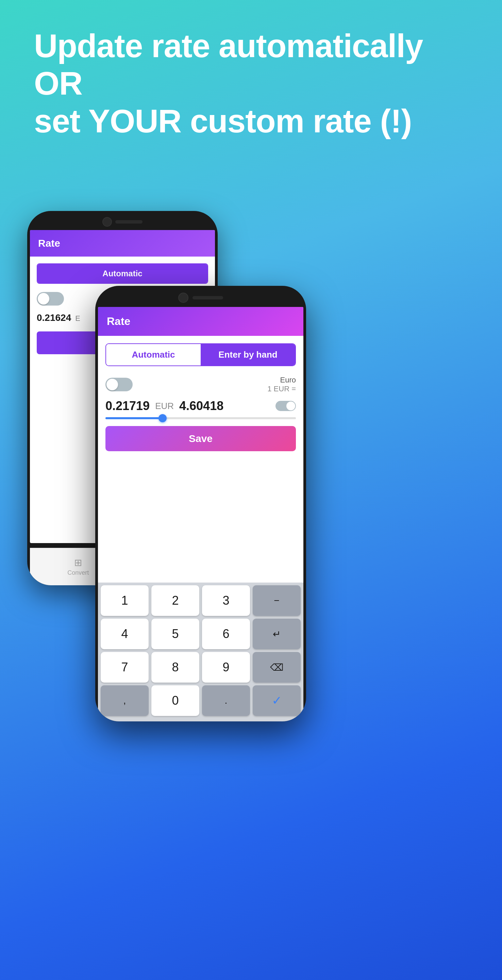 Image resolution: width=502 pixels, height=980 pixels. Describe the element at coordinates (175, 667) in the screenshot. I see `key-8: 8` at that location.